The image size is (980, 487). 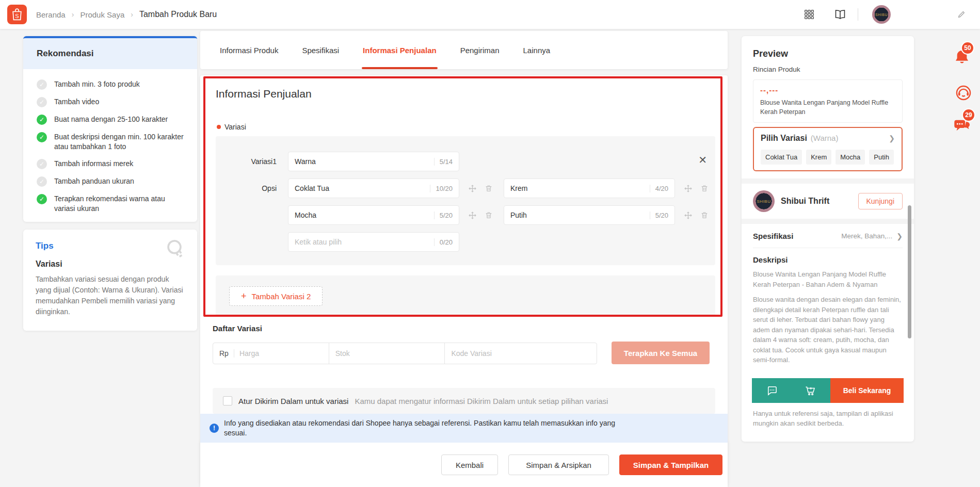 What do you see at coordinates (320, 50) in the screenshot?
I see `tab-spesifikasi: Spesifikasi` at bounding box center [320, 50].